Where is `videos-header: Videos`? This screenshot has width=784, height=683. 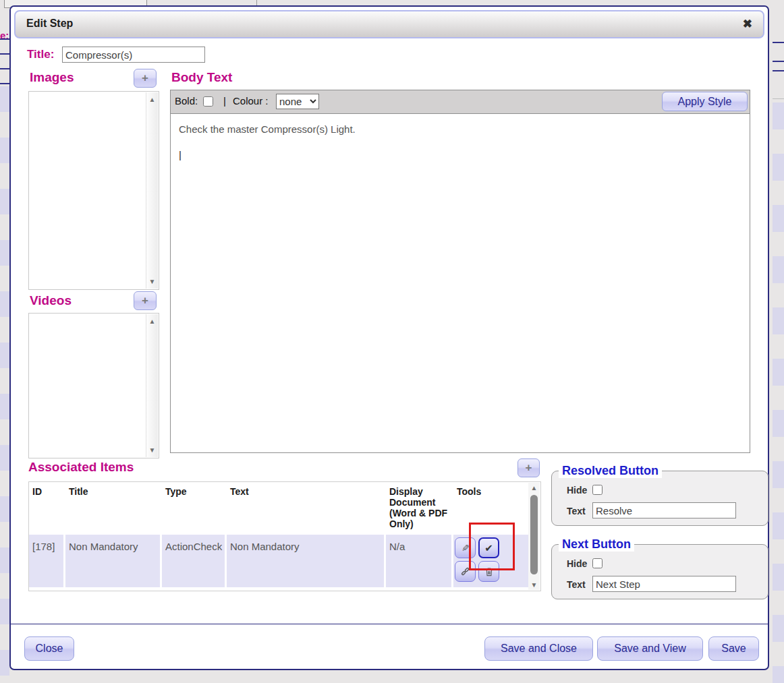 videos-header: Videos is located at coordinates (51, 301).